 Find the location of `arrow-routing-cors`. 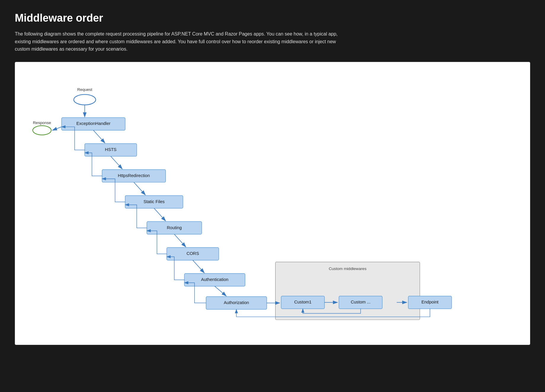

arrow-routing-cors is located at coordinates (180, 240).